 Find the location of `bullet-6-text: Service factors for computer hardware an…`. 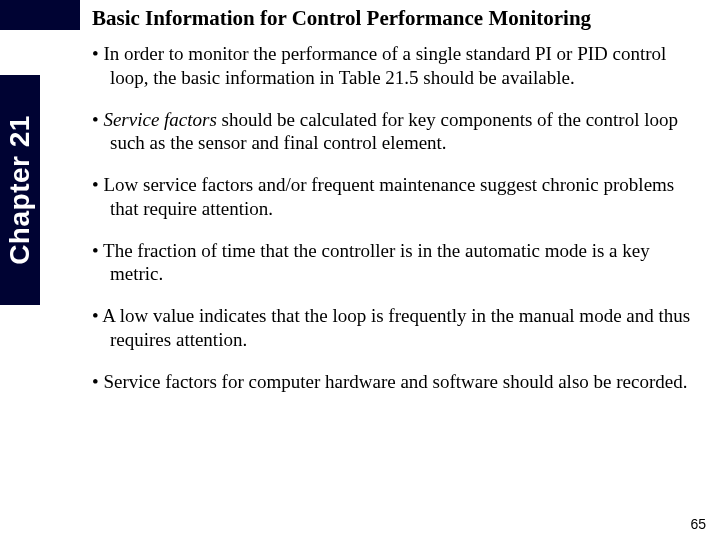

bullet-6-text: Service factors for computer hardware an… is located at coordinates (395, 382).